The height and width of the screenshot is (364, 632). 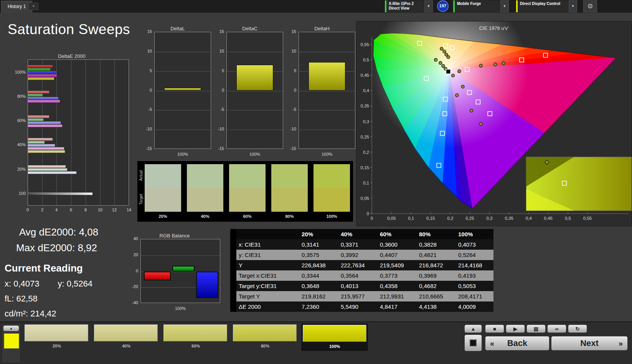 What do you see at coordinates (19, 169) in the screenshot?
I see `y-group-label: 20%` at bounding box center [19, 169].